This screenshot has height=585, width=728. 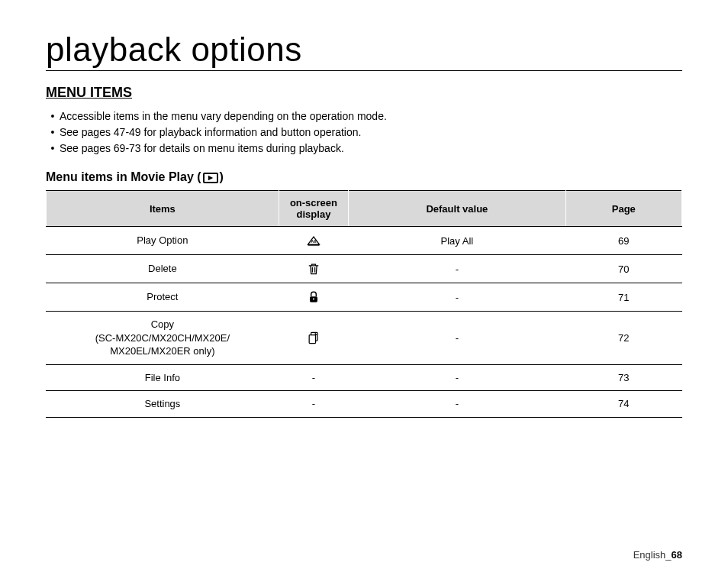 What do you see at coordinates (457, 209) in the screenshot?
I see `header-default: Default value` at bounding box center [457, 209].